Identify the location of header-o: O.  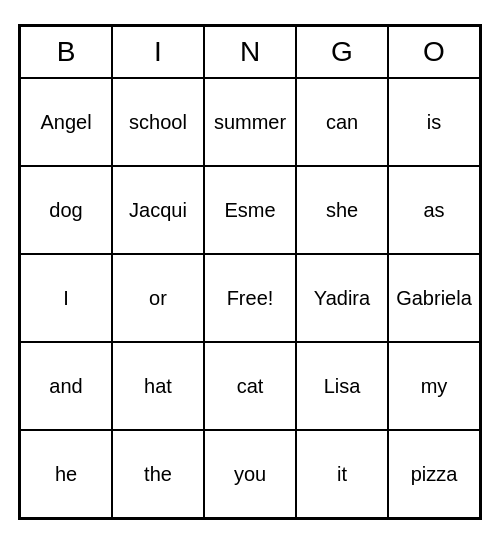
(434, 52).